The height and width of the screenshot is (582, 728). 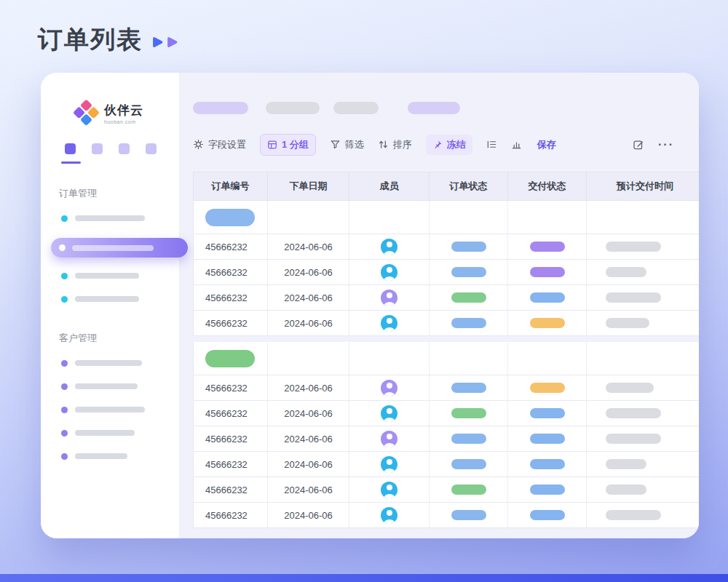 What do you see at coordinates (638, 145) in the screenshot?
I see `edit-button` at bounding box center [638, 145].